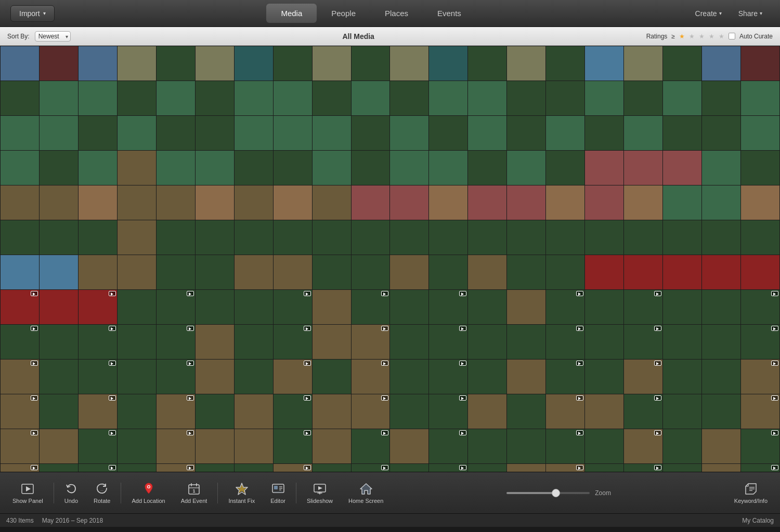 This screenshot has height=532, width=780. What do you see at coordinates (320, 493) in the screenshot?
I see `slideshow-button: Slideshow` at bounding box center [320, 493].